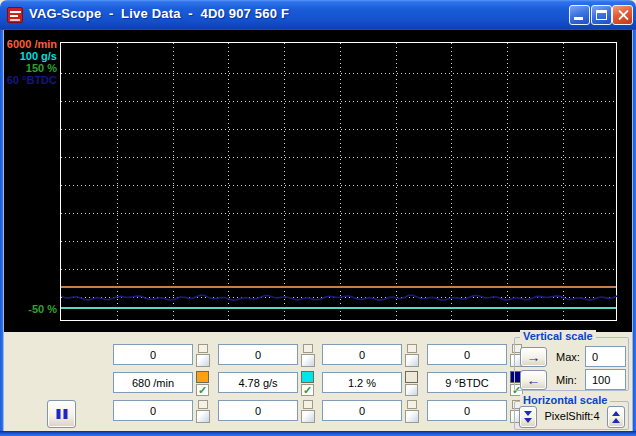 Image resolution: width=636 pixels, height=436 pixels. What do you see at coordinates (622, 16) in the screenshot?
I see `close-icon` at bounding box center [622, 16].